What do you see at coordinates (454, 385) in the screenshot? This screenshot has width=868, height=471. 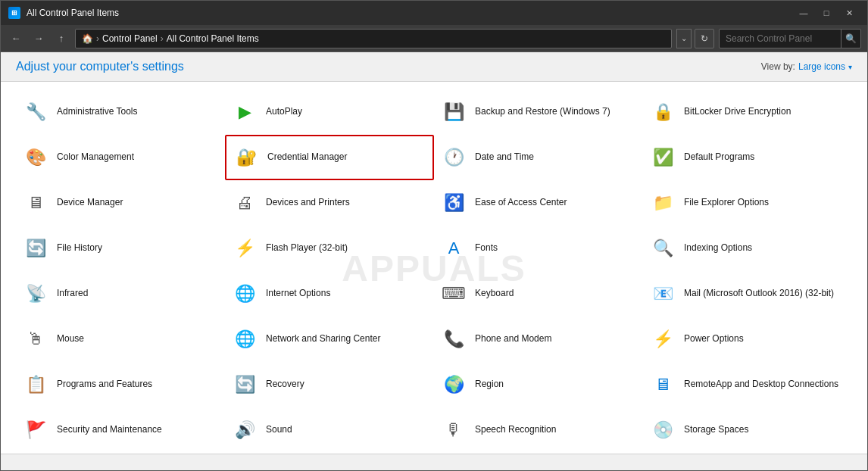 I see `region-icon: 🌍` at bounding box center [454, 385].